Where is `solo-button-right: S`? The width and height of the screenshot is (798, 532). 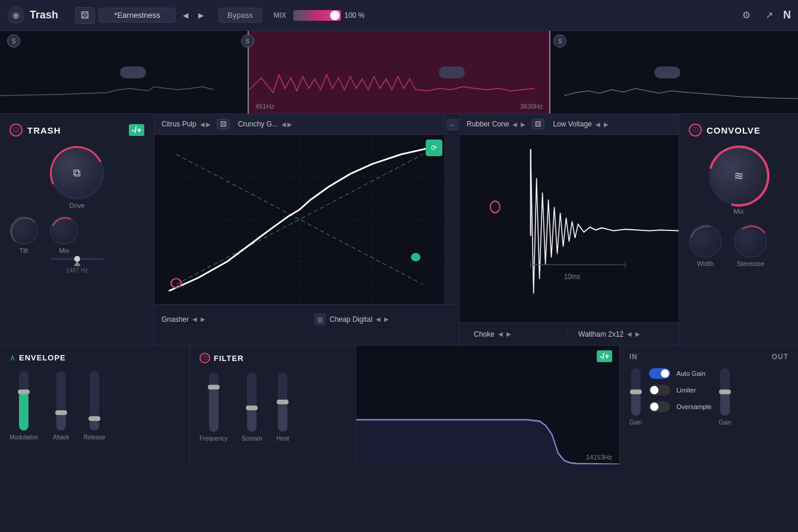 solo-button-right: S is located at coordinates (560, 41).